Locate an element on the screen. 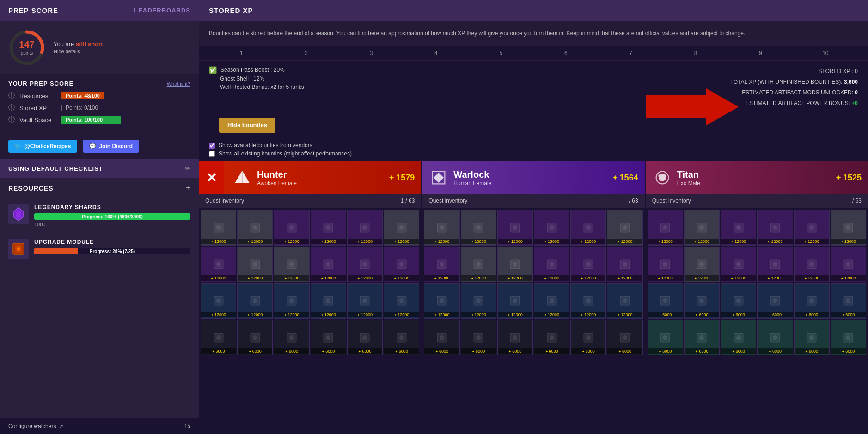 This screenshot has height=434, width=868. leaderboards-link: LEADERBOARDS is located at coordinates (162, 10).